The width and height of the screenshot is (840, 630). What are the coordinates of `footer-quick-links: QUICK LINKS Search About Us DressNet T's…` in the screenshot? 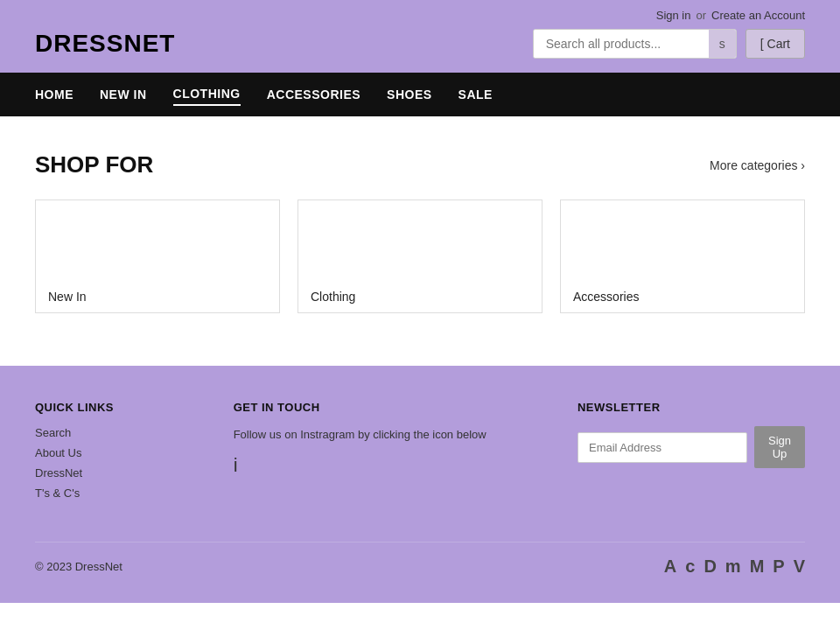 It's located at (108, 453).